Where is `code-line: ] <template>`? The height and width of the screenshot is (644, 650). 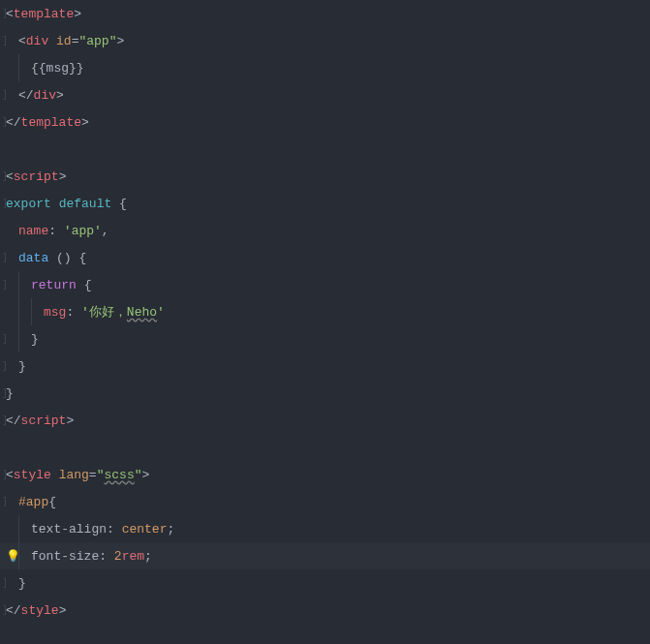
code-line: ] <template> is located at coordinates (325, 14).